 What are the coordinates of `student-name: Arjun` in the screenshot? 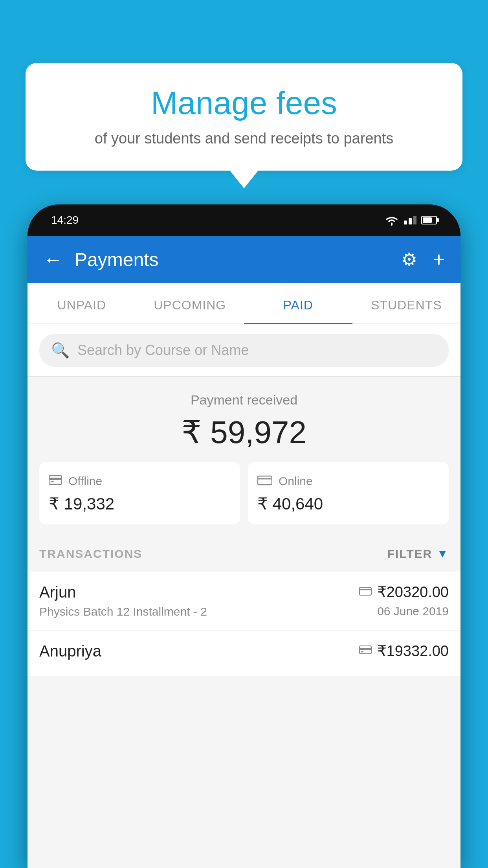 It's located at (123, 592).